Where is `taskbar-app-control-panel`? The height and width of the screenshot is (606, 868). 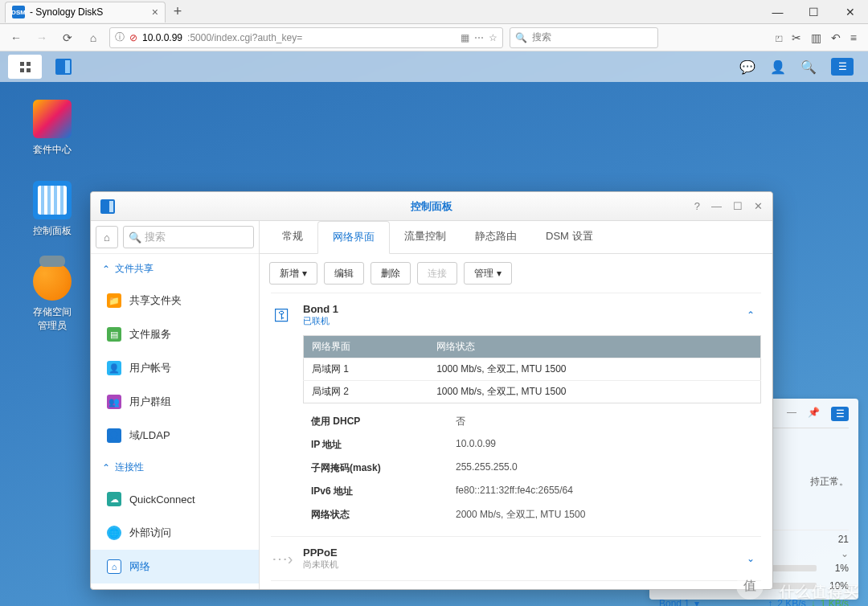 taskbar-app-control-panel is located at coordinates (63, 67).